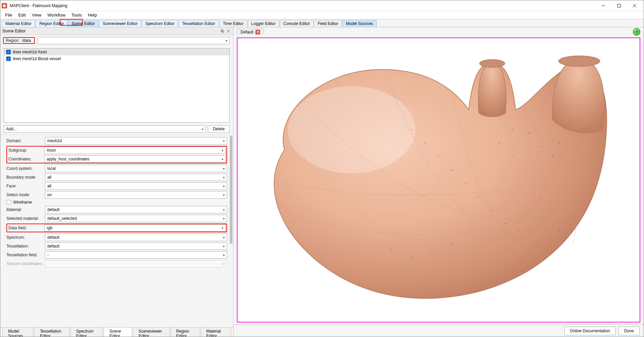 This screenshot has height=337, width=644. I want to click on tab-tessellation-editor: Tessellation Editor, so click(199, 24).